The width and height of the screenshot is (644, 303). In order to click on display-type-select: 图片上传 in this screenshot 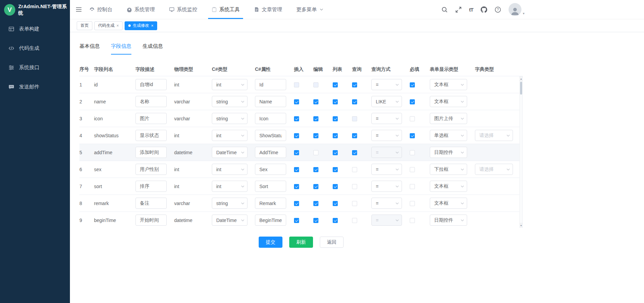, I will do `click(448, 119)`.